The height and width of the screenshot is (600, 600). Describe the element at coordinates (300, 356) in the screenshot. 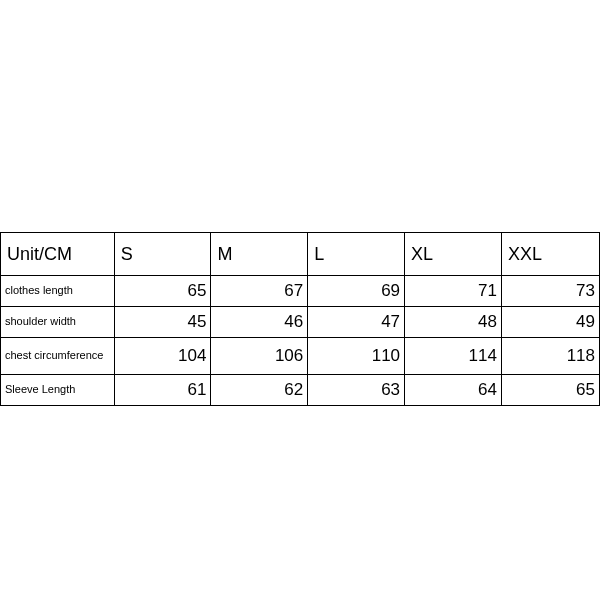

I see `table-row: chest circumference 104 106 110 114 118` at that location.